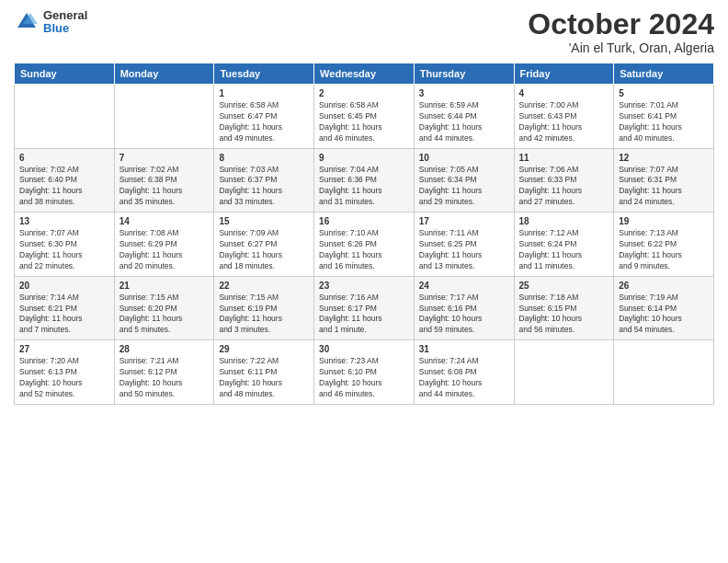 This screenshot has width=728, height=563. I want to click on day-cell-16: 16Sunrise: 7:10 AM Sunset: 6:26 PM Dayli…, so click(364, 245).